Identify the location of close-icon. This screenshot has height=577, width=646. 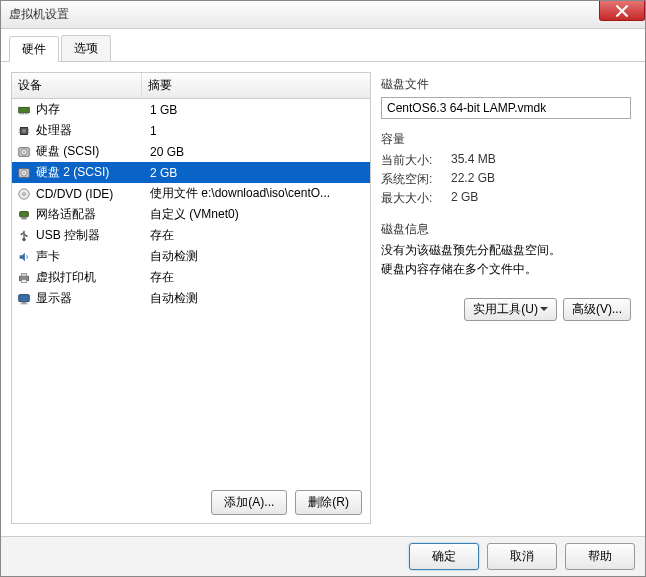
(622, 11).